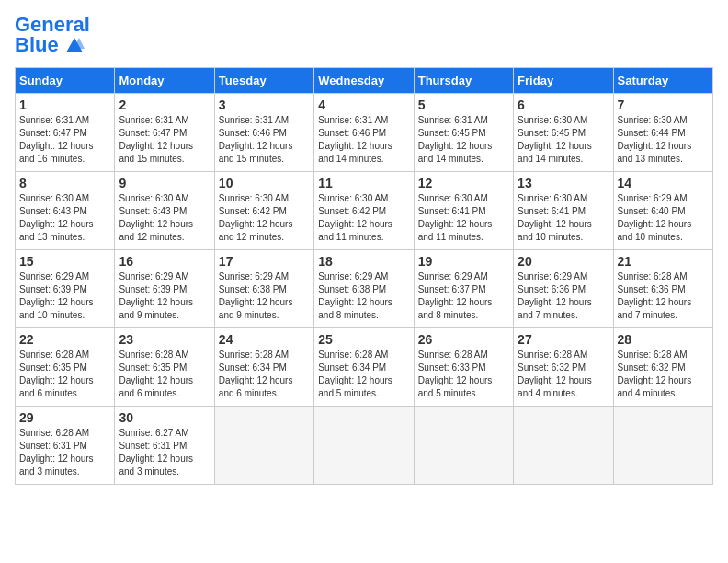 This screenshot has height=563, width=728. Describe the element at coordinates (563, 132) in the screenshot. I see `calendar-cell: 6Sunrise: 6:30 AMSunset: 6:45 PMDaylight…` at that location.